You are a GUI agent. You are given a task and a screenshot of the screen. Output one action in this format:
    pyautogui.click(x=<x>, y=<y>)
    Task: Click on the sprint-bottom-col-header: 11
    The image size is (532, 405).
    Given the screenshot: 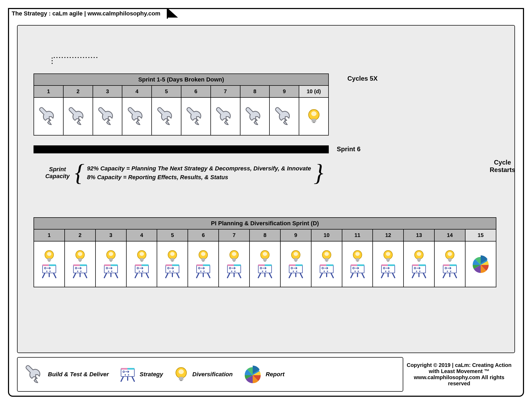 What is the action you would take?
    pyautogui.click(x=358, y=235)
    